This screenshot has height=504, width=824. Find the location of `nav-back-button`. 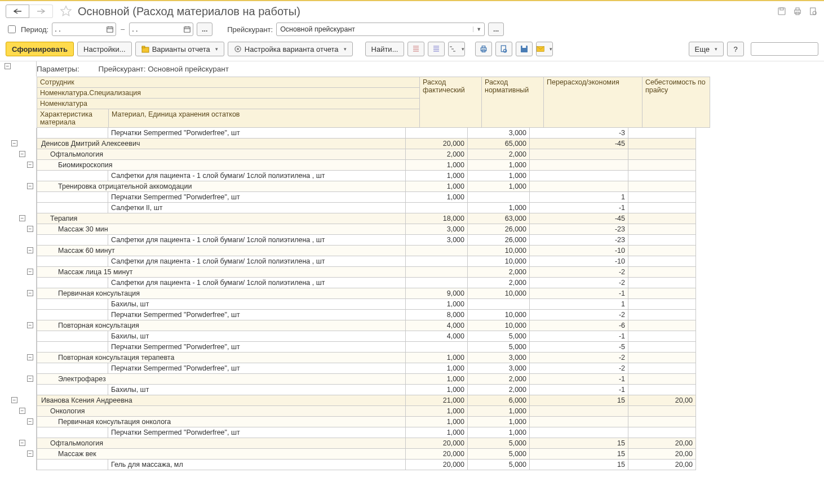

nav-back-button is located at coordinates (17, 11).